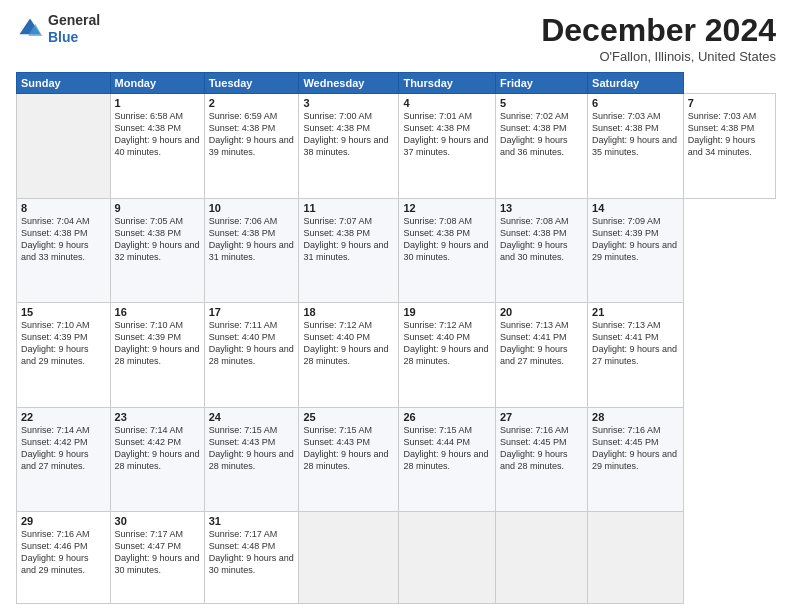  What do you see at coordinates (58, 29) in the screenshot?
I see `logo: General Blue` at bounding box center [58, 29].